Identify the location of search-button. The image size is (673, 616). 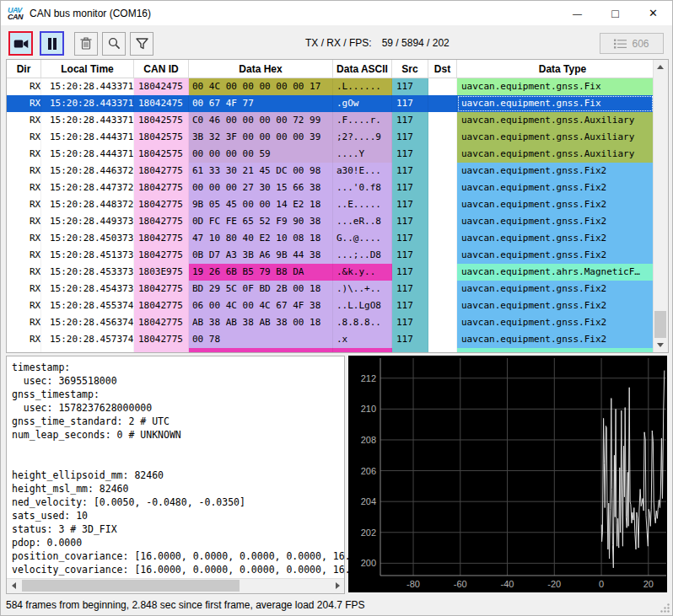
(114, 44).